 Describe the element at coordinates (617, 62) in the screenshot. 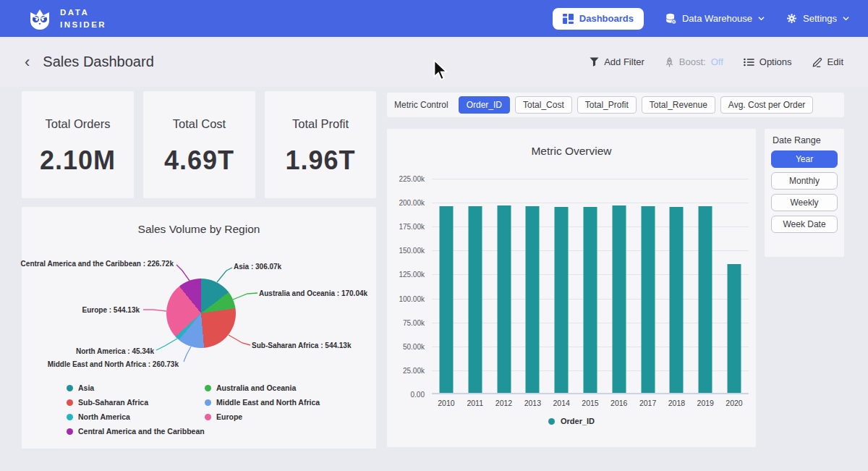

I see `add-filter-button: Add Filter` at that location.